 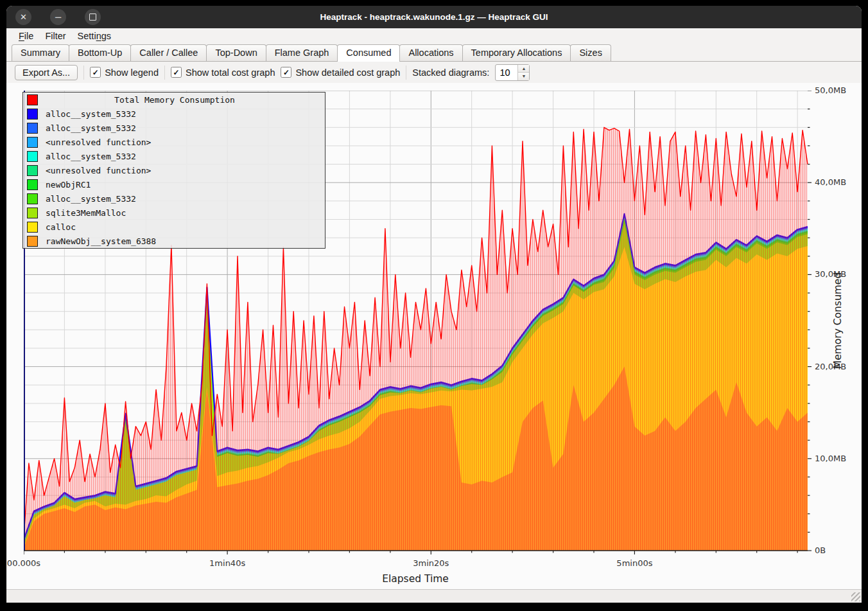 What do you see at coordinates (236, 53) in the screenshot?
I see `tab-top-down: Top-Down` at bounding box center [236, 53].